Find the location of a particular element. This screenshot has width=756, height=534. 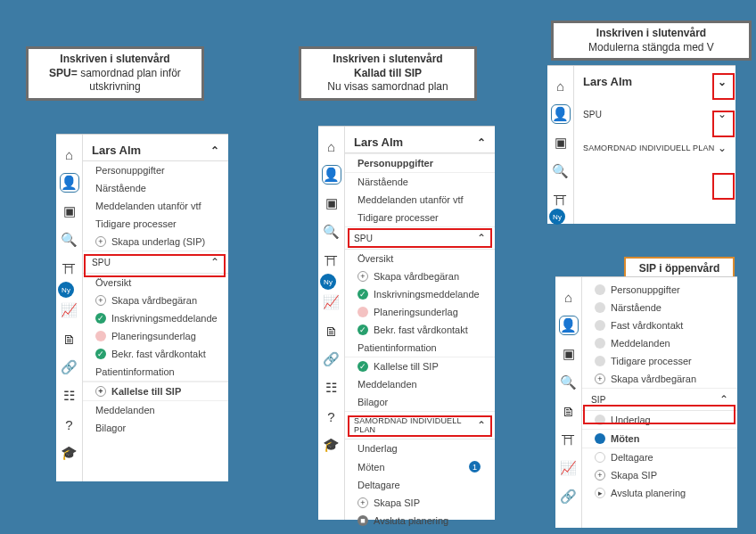

item-underlag: Underlag is located at coordinates (420, 448).